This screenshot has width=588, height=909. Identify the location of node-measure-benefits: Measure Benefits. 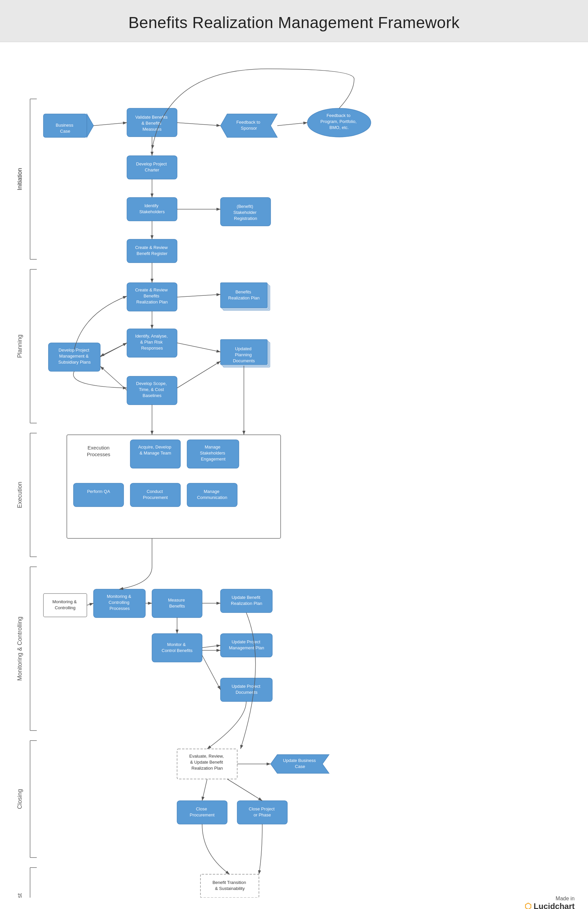
(177, 603).